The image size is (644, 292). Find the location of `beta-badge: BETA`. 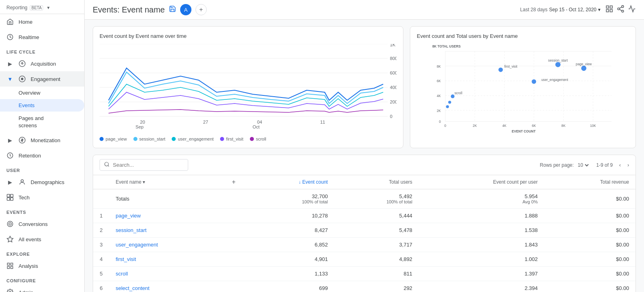

beta-badge: BETA is located at coordinates (36, 8).